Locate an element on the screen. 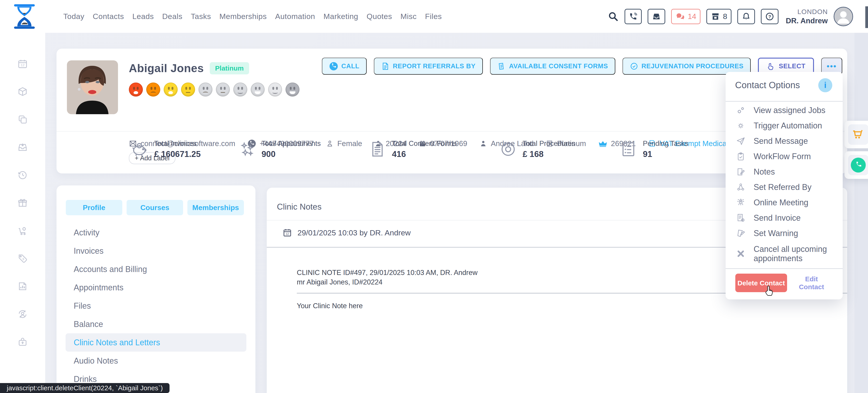 The height and width of the screenshot is (393, 868). avatar is located at coordinates (843, 17).